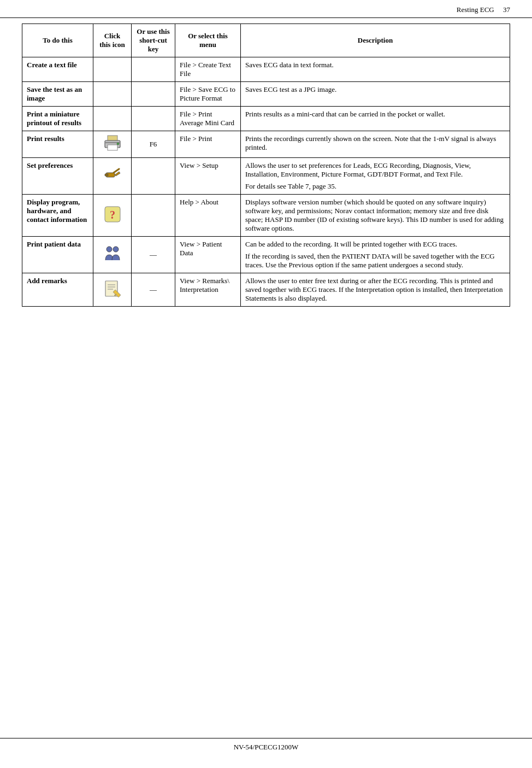 This screenshot has height=768, width=532. What do you see at coordinates (153, 40) in the screenshot?
I see `col-header-shortcut: Or use this short-cut key` at bounding box center [153, 40].